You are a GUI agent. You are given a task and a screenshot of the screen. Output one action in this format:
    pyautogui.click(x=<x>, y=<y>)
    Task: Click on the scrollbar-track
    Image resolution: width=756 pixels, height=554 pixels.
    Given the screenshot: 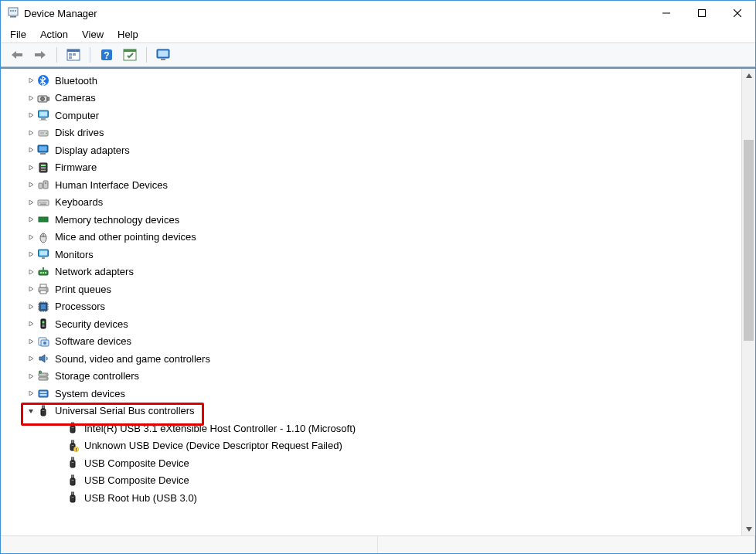 What is the action you would take?
    pyautogui.click(x=748, y=302)
    